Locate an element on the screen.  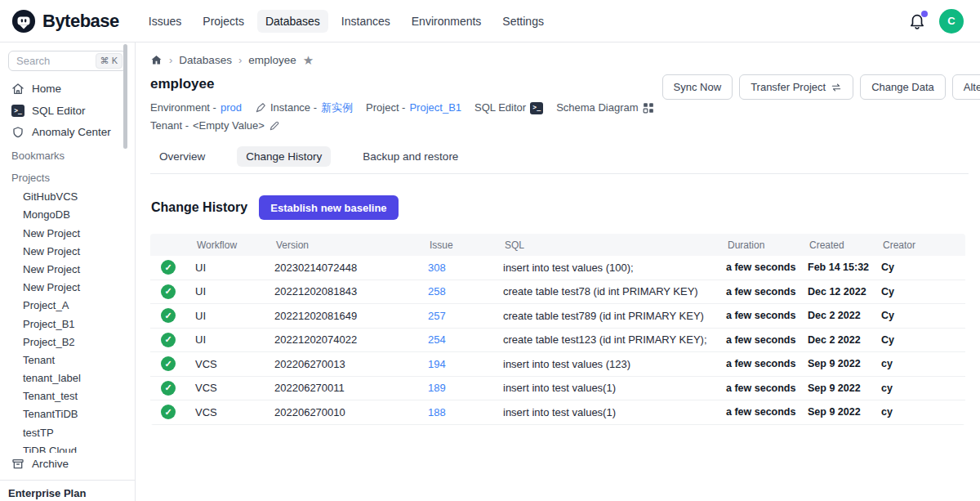
tenant-value: <Empty Value> is located at coordinates (229, 126).